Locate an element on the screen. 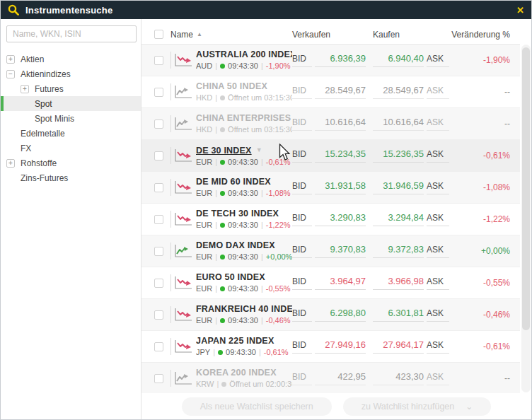 Image resolution: width=532 pixels, height=420 pixels. instrument-name: DE MID 60 INDEX is located at coordinates (244, 182).